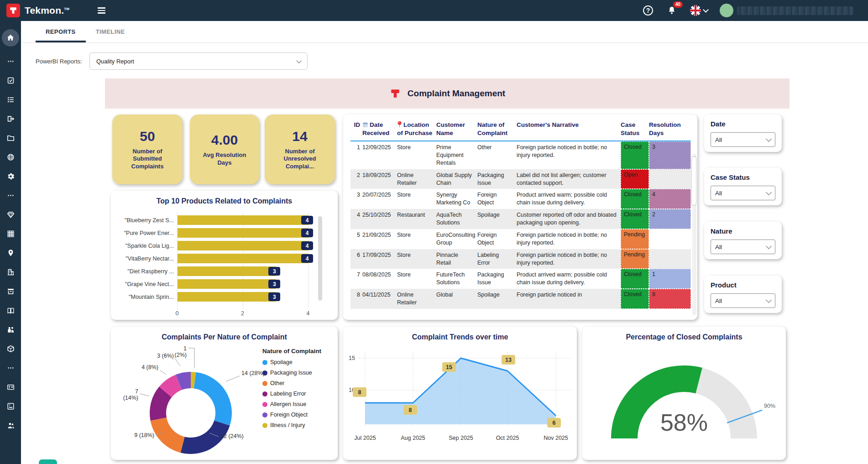 This screenshot has width=868, height=464. I want to click on bar-row: "Mountain Sprin... 3, so click(225, 297).